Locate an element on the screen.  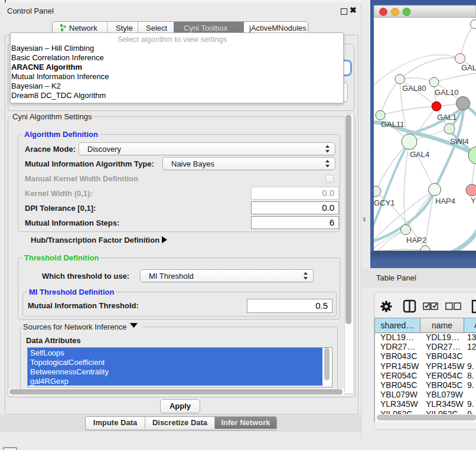
svg-text: SWI4 is located at coordinates (459, 142).